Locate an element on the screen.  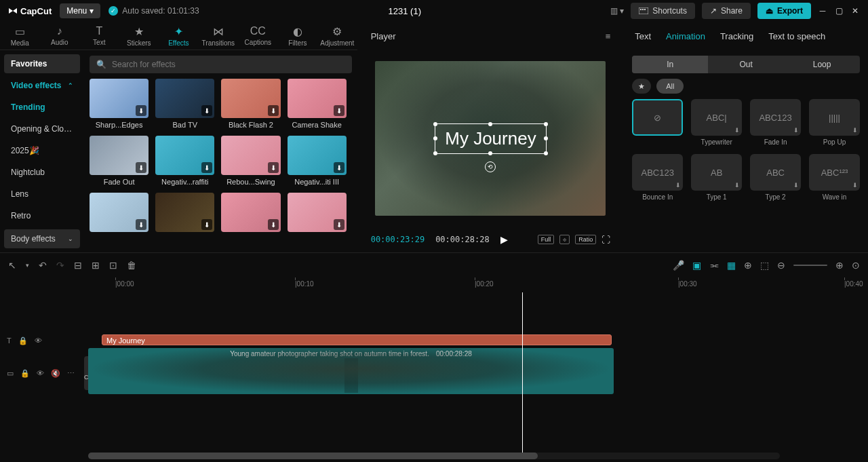
seg-loop: Loop is located at coordinates (822, 64).